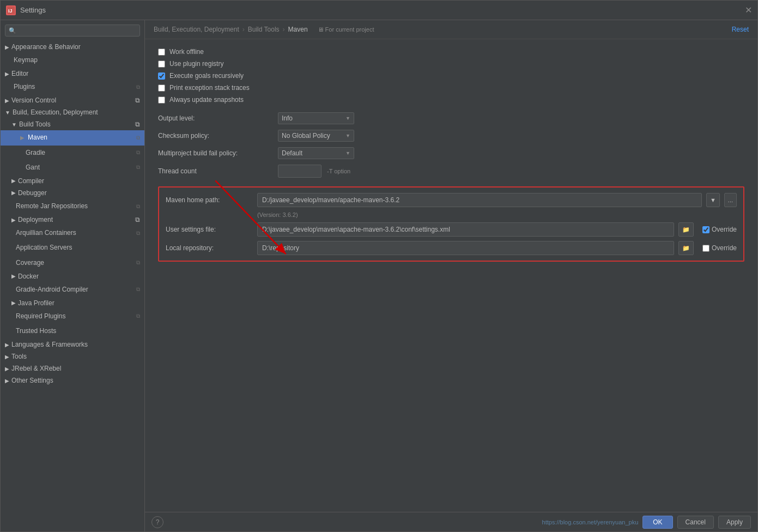 The width and height of the screenshot is (758, 532). I want to click on multiproject-select: Default ▼, so click(316, 153).